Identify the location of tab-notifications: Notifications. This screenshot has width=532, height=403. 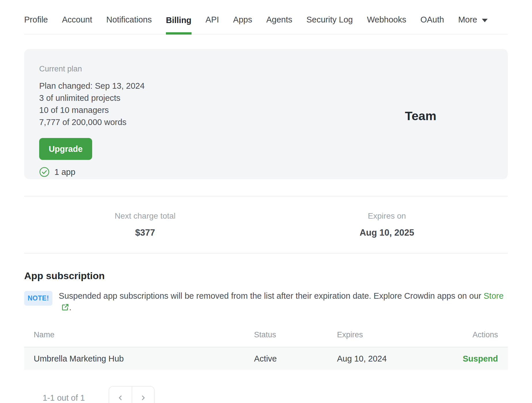
(129, 24).